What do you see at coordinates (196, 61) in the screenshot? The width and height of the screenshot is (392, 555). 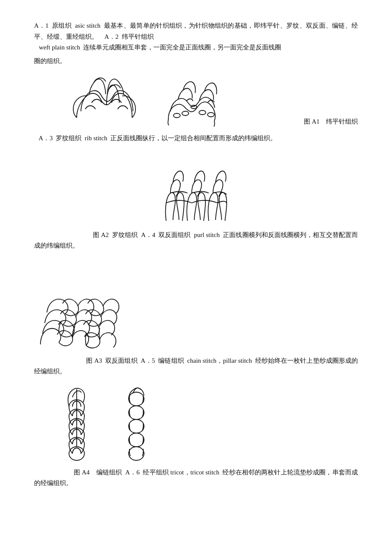 I see `section-a1-cont: 圈的组织。` at bounding box center [196, 61].